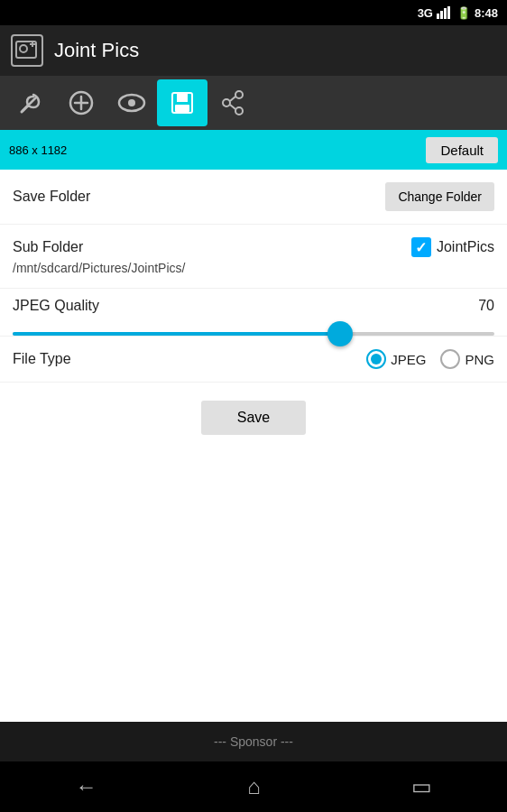 This screenshot has width=507, height=812. I want to click on sub-folder-checkbox, so click(421, 247).